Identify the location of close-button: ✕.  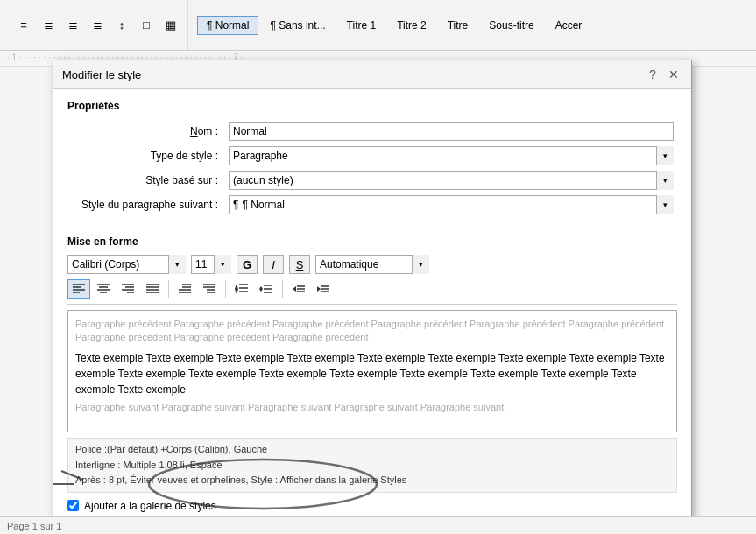
(674, 67).